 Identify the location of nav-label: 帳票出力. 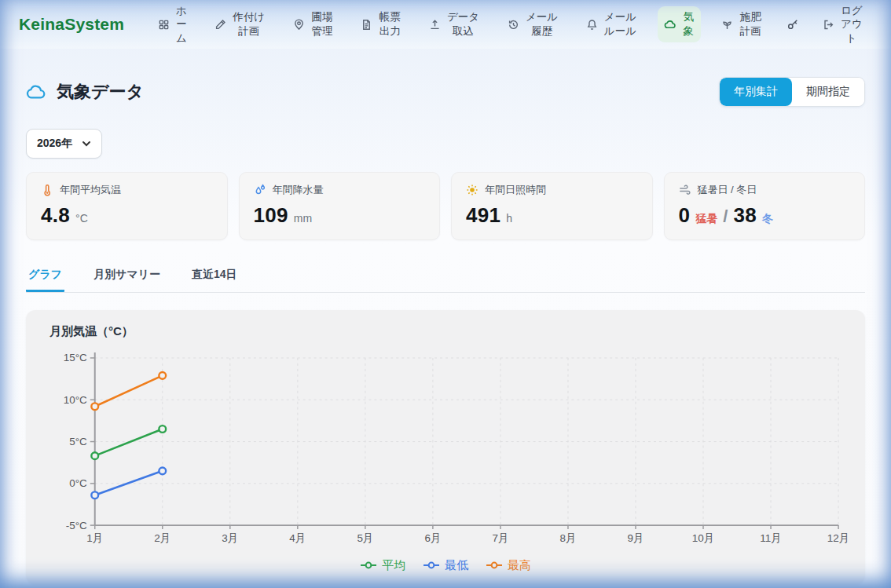
(390, 24).